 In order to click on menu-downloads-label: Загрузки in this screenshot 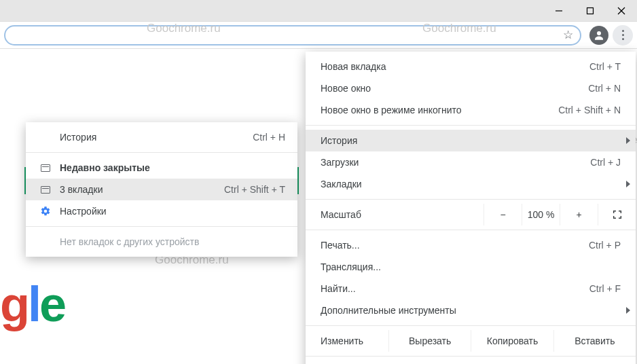, I will do `click(455, 162)`.